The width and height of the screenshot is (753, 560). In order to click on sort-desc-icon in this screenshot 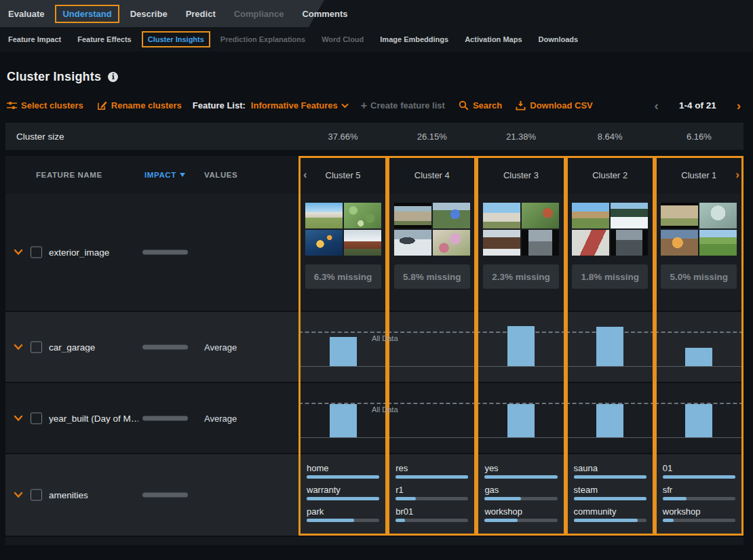, I will do `click(182, 175)`.